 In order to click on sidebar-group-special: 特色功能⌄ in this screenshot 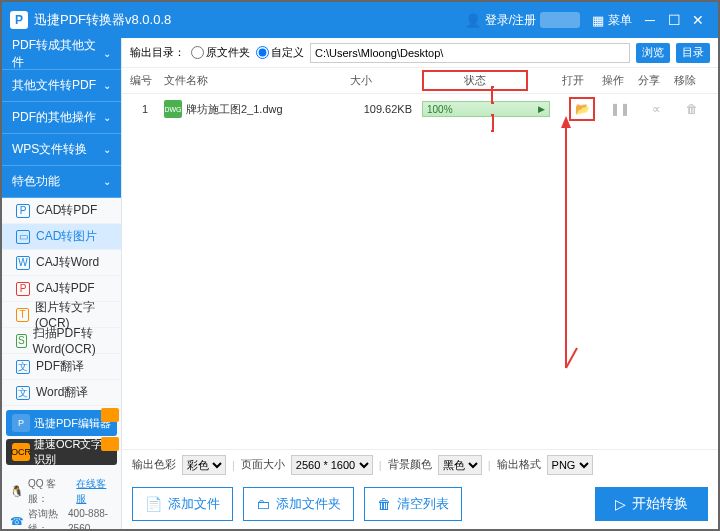, I will do `click(62, 182)`.